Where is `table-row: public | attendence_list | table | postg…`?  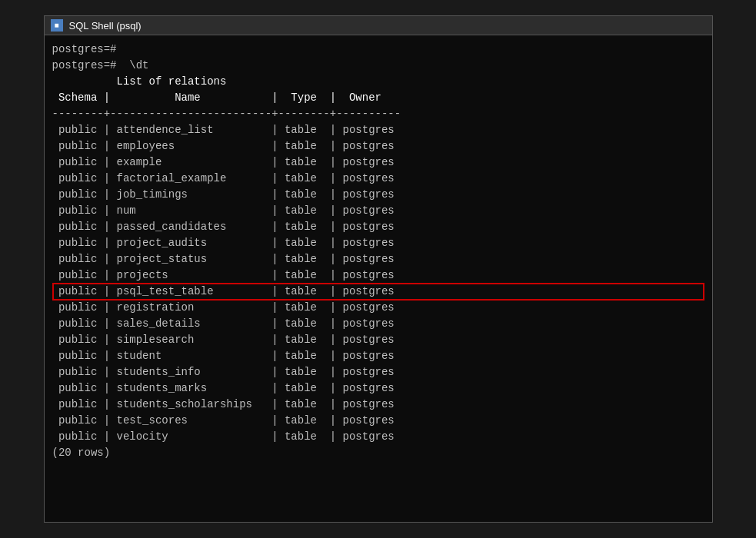
table-row: public | attendence_list | table | postg… is located at coordinates (378, 131).